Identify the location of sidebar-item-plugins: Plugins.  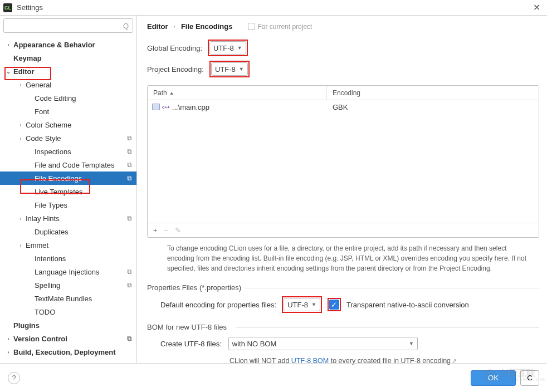
(68, 325).